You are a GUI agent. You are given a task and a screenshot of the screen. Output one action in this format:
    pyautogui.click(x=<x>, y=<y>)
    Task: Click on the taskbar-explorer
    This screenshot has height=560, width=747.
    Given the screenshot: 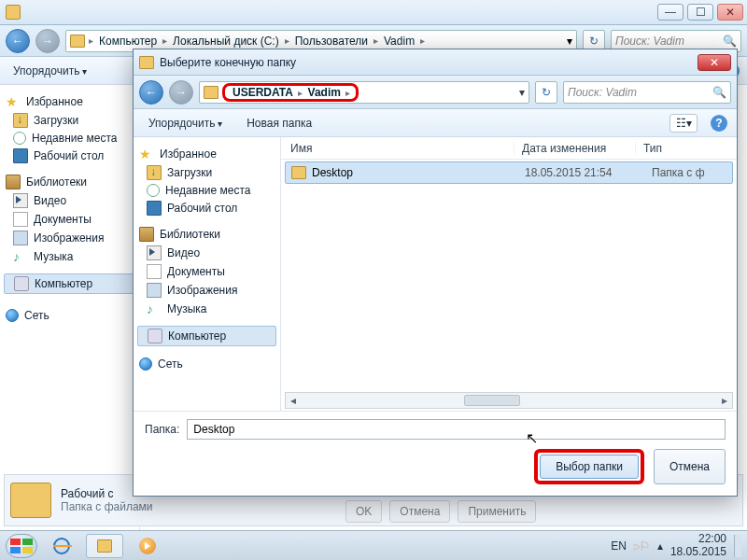 What is the action you would take?
    pyautogui.click(x=105, y=546)
    